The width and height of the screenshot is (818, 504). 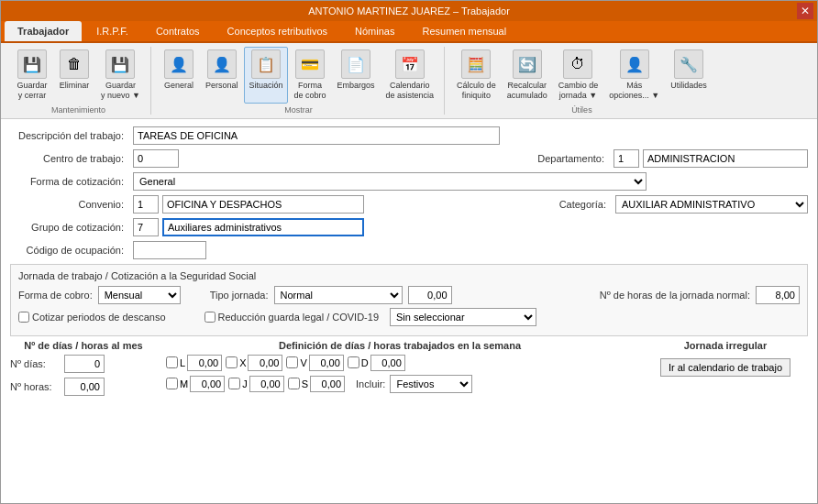 I want to click on window-title: ANTONIO MARTINEZ JUAREZ – Trabajador, so click(x=409, y=11).